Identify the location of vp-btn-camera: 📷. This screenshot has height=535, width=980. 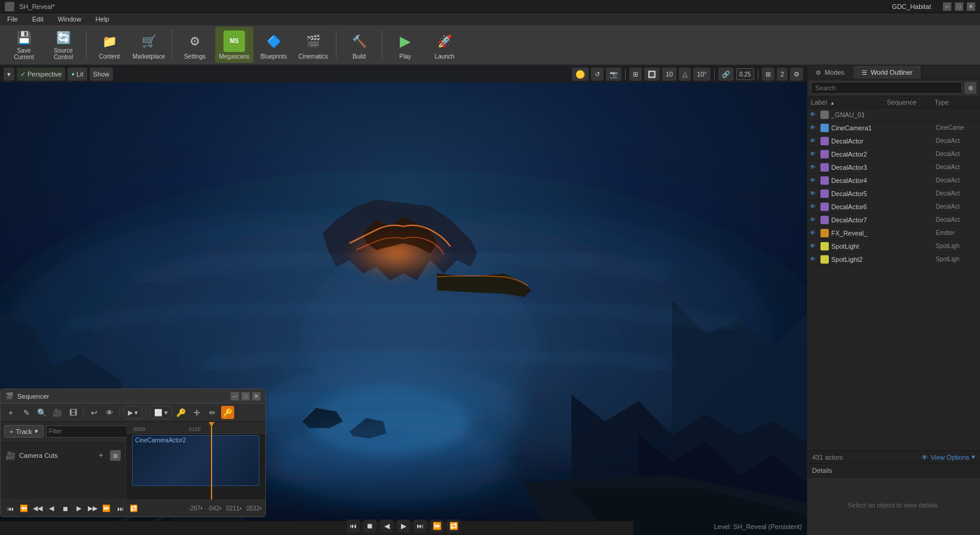
(614, 74).